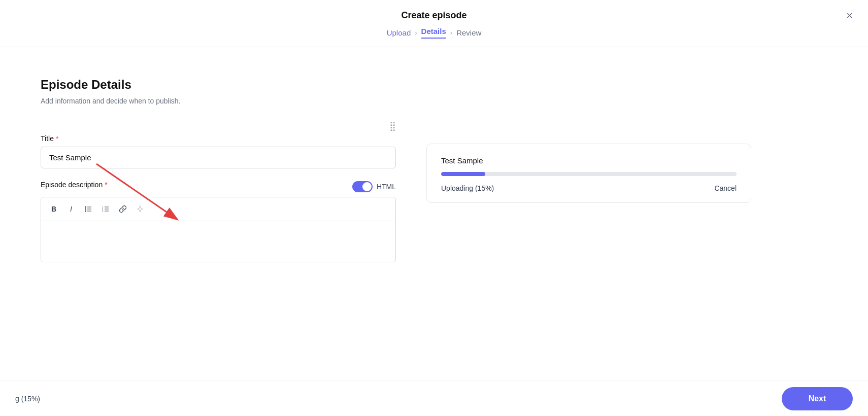 Image resolution: width=868 pixels, height=416 pixels. What do you see at coordinates (434, 23) in the screenshot?
I see `modal-header: Create episode Upload › Details › Review…` at bounding box center [434, 23].